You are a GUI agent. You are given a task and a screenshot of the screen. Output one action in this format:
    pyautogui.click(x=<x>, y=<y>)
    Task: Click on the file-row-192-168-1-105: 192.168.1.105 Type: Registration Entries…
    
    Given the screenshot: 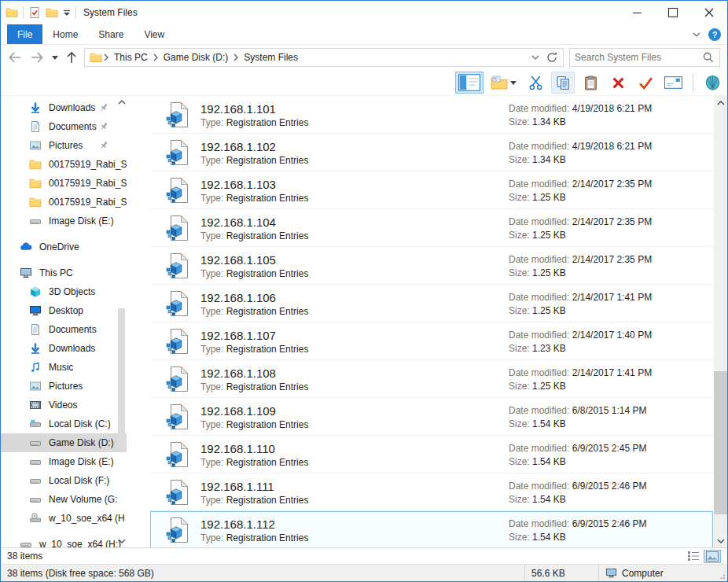 What is the action you would take?
    pyautogui.click(x=432, y=266)
    